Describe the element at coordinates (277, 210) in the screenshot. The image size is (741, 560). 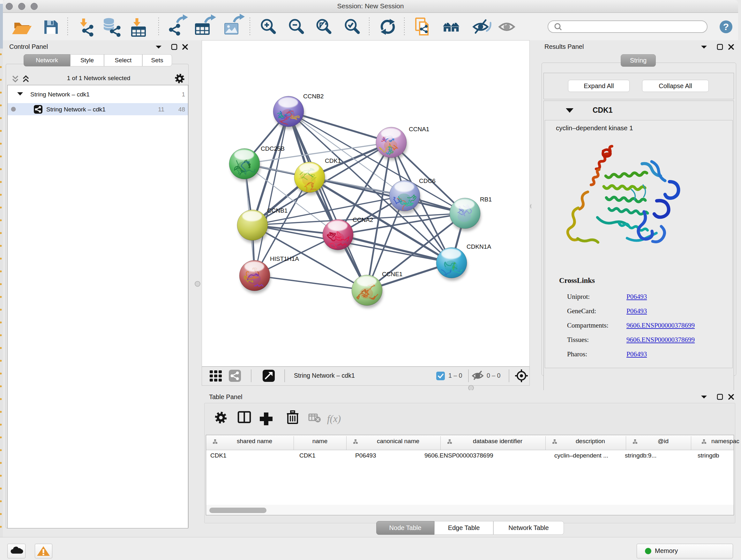
I see `svg-text: CCNB1` at that location.